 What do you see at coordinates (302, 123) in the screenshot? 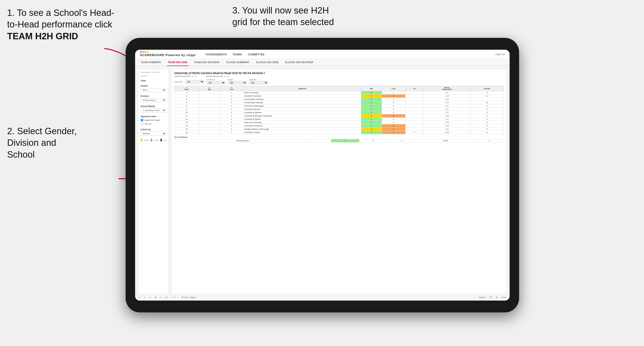
I see `cell-opponent: Texas Tech University` at bounding box center [302, 123].